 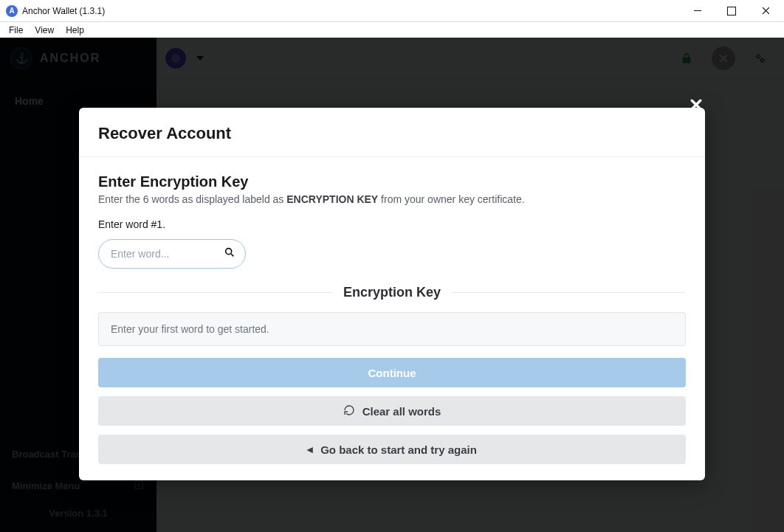 I want to click on window-maximize-button, so click(x=732, y=11).